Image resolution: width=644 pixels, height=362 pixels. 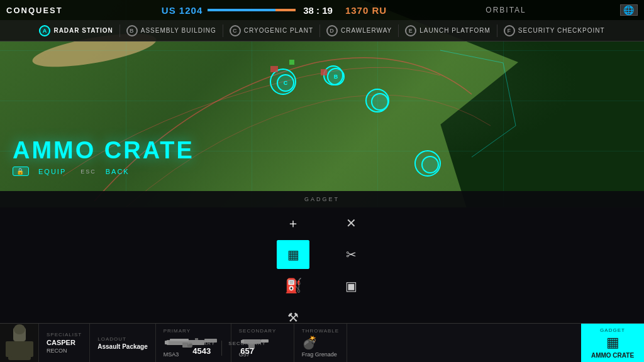 What do you see at coordinates (336, 77) in the screenshot?
I see `map-marker-b: B` at bounding box center [336, 77].